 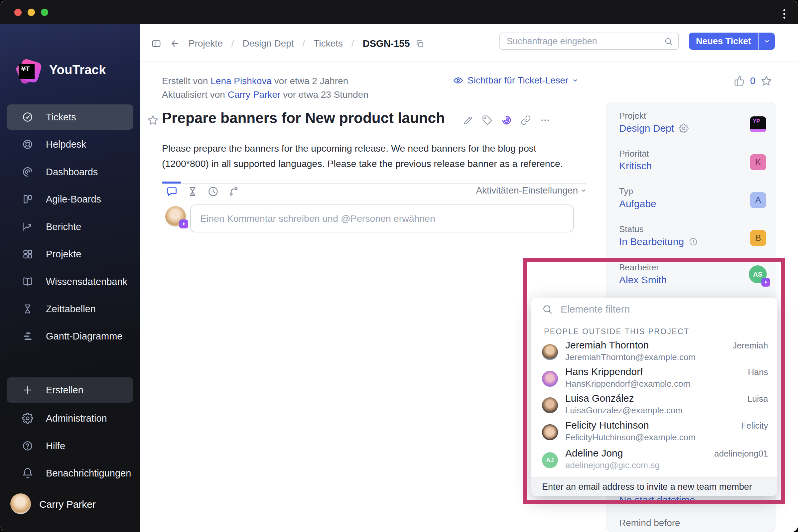 I want to click on project-avatar: YP, so click(x=758, y=124).